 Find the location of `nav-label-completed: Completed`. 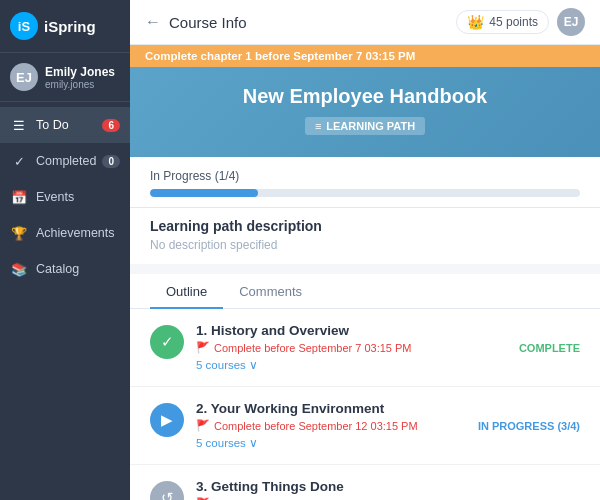

nav-label-completed: Completed is located at coordinates (66, 161).